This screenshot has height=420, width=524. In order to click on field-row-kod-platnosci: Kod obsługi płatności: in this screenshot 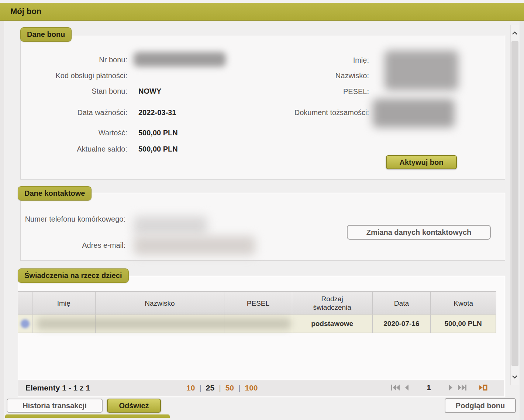, I will do `click(79, 76)`.